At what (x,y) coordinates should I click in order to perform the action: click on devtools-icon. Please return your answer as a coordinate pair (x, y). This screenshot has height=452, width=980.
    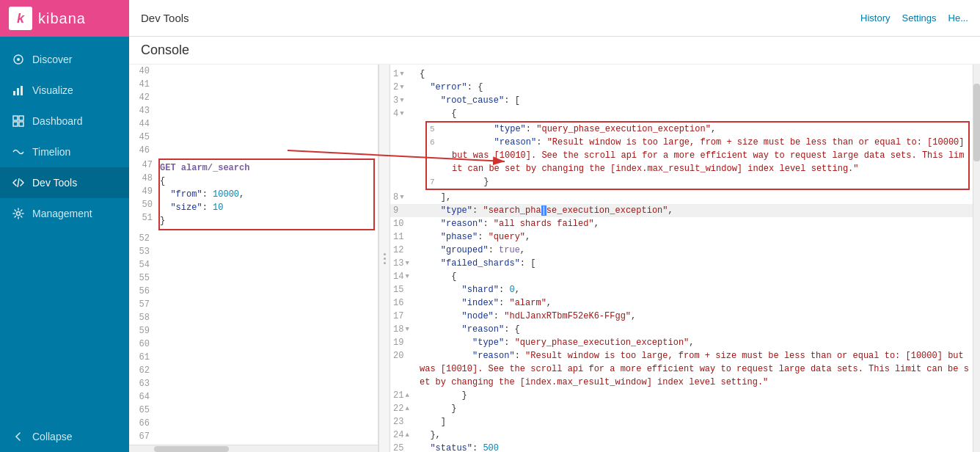
    Looking at the image, I should click on (18, 183).